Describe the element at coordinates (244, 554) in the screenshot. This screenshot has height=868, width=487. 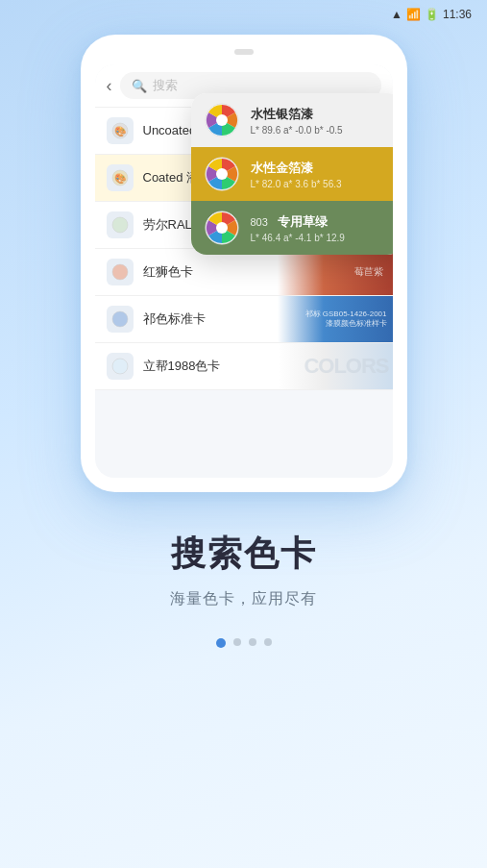
I see `main-title: 搜索色卡` at that location.